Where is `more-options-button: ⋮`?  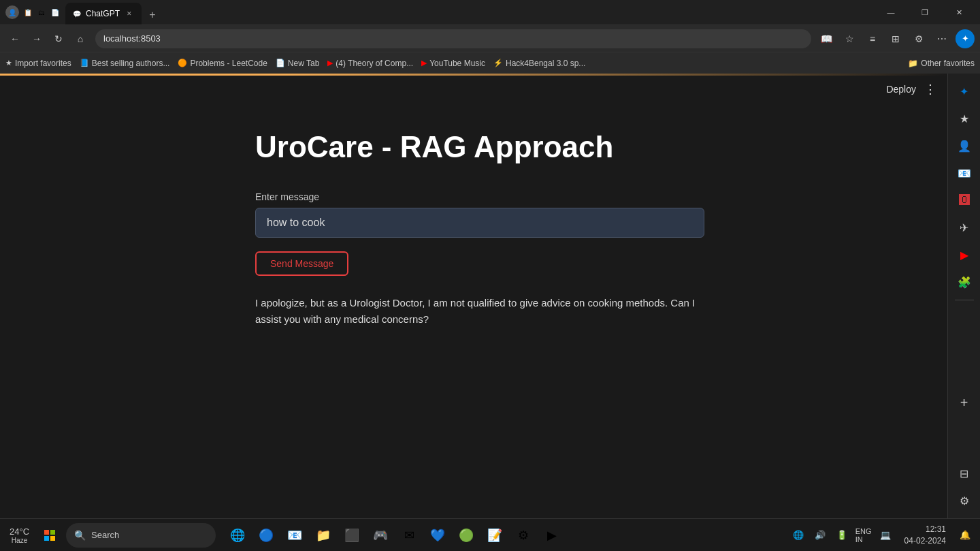
more-options-button: ⋮ is located at coordinates (930, 89).